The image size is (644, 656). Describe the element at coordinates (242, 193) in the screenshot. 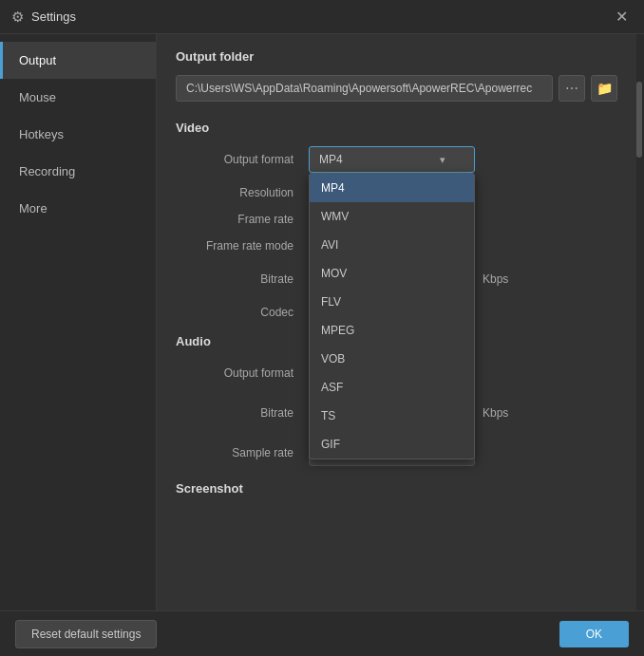

I see `resolution-label: Resolution` at that location.